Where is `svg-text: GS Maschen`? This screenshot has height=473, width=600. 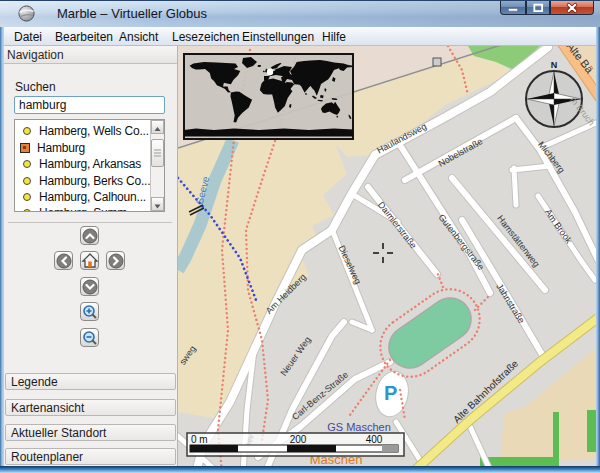
svg-text: GS Maschen is located at coordinates (359, 427).